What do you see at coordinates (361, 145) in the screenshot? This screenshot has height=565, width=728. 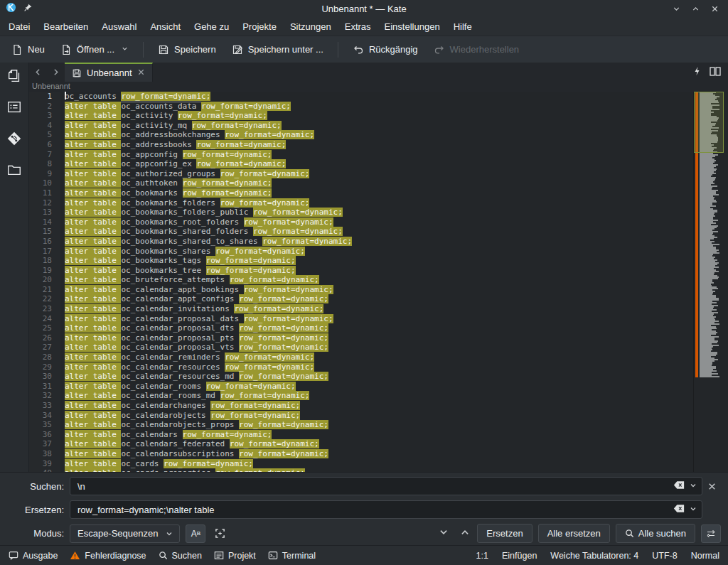 I see `code-line: 6alter table oc_addressbooks row_format=…` at bounding box center [361, 145].